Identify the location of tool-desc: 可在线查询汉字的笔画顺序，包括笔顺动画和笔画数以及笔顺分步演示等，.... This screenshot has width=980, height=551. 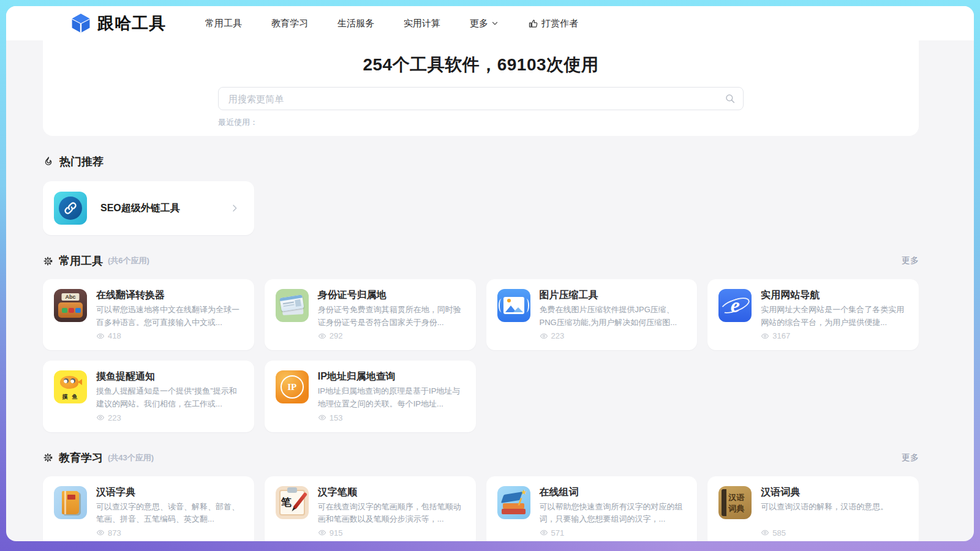
(391, 513).